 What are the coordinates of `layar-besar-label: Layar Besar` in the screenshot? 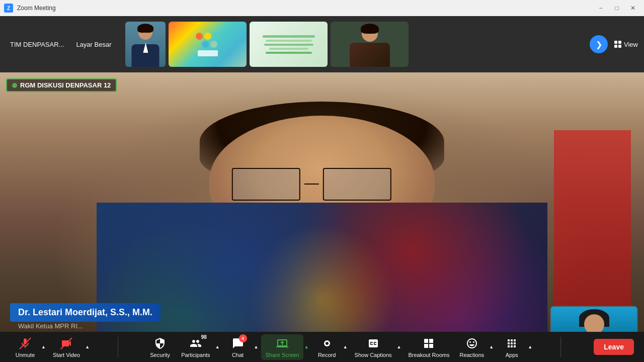 It's located at (94, 44).